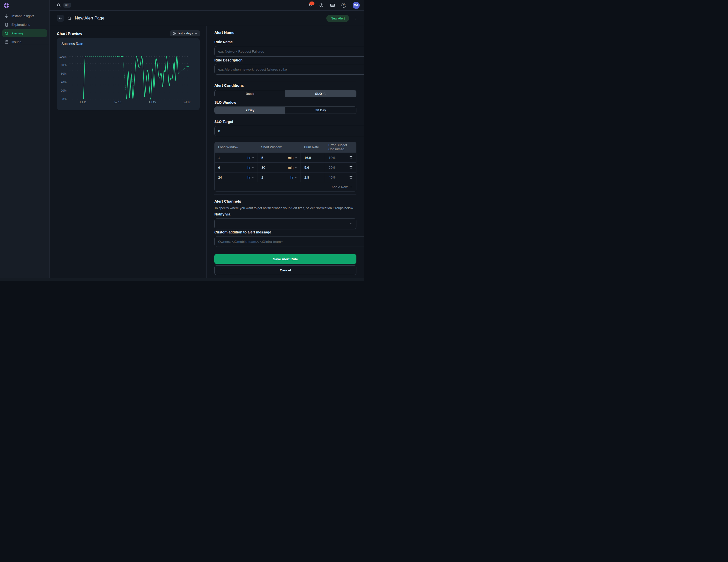 The height and width of the screenshot is (562, 728). I want to click on series-main, so click(153, 77).